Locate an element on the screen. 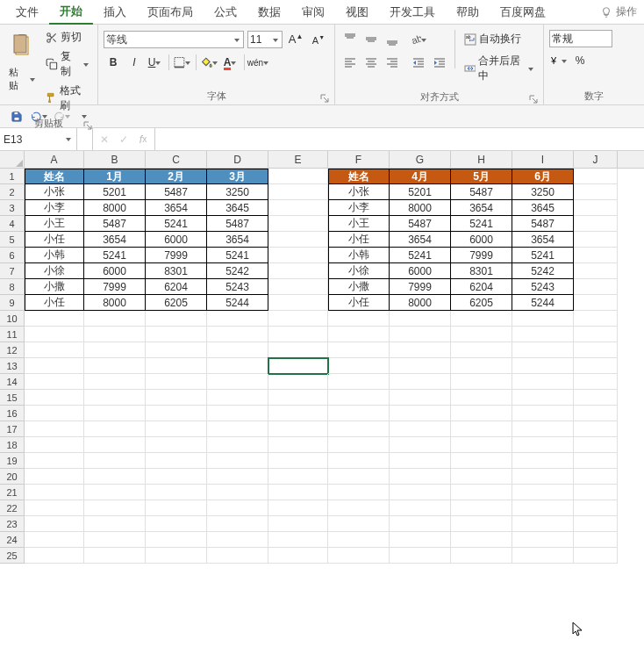 The height and width of the screenshot is (647, 644). cell: 1月 is located at coordinates (115, 176).